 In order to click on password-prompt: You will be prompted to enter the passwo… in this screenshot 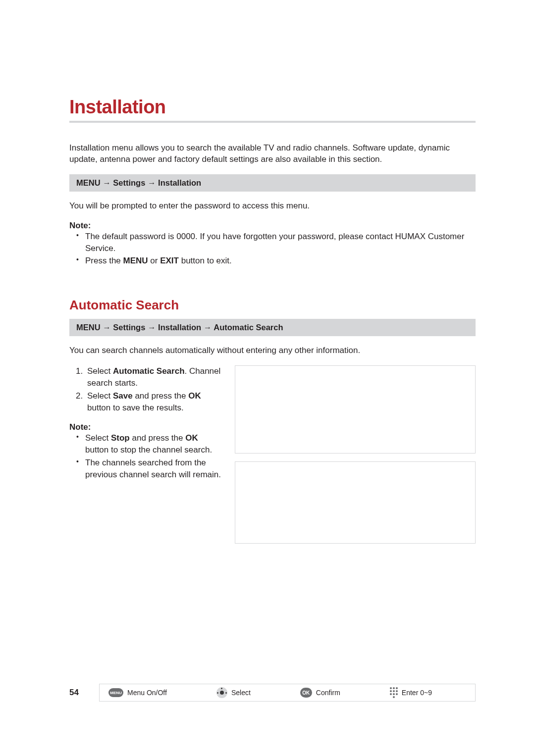, I will do `click(272, 206)`.